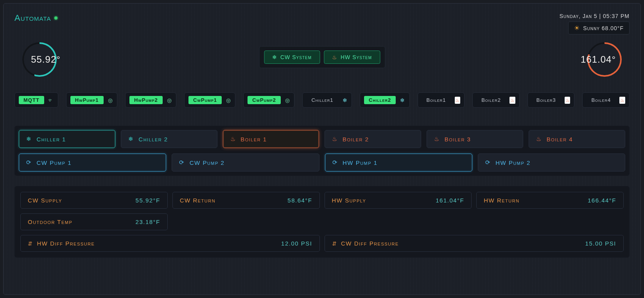 The width and height of the screenshot is (644, 298). What do you see at coordinates (577, 139) in the screenshot?
I see `tile-boiler4: ♨Boiler 4` at bounding box center [577, 139].